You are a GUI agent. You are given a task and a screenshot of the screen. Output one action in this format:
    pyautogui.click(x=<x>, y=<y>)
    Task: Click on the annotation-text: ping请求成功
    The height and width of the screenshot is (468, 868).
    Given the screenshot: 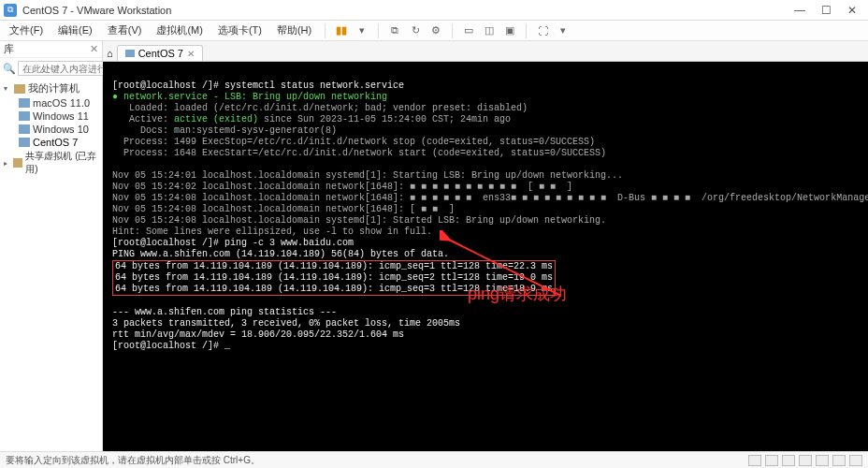 What is the action you would take?
    pyautogui.click(x=517, y=294)
    